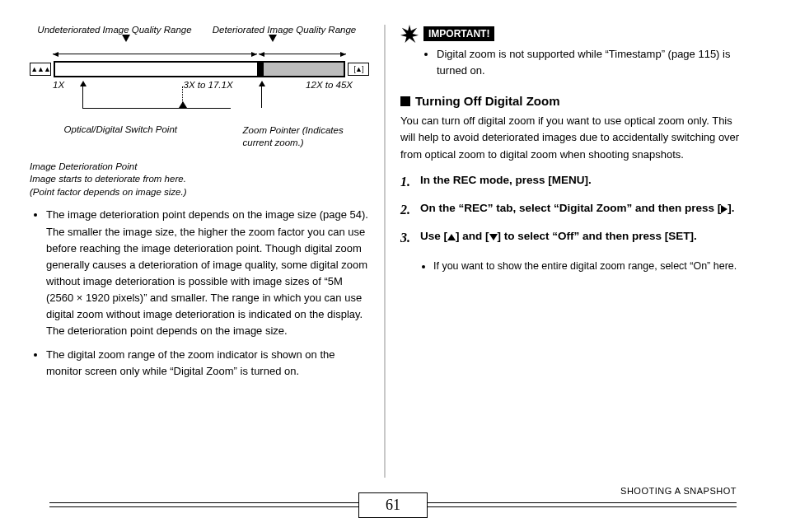 The width and height of the screenshot is (786, 532). Describe the element at coordinates (580, 267) in the screenshot. I see `step-3-sub-bullets: If you want to show the entire digital z…` at that location.